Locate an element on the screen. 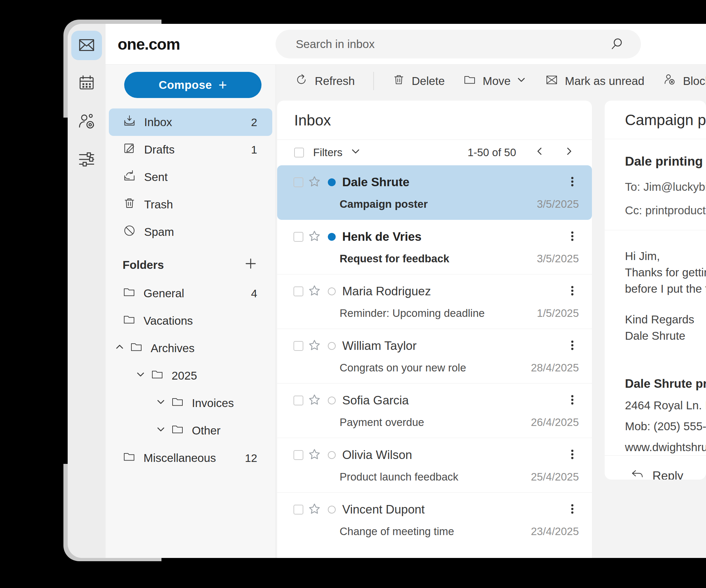 This screenshot has width=706, height=588. add-folder-button is located at coordinates (251, 265).